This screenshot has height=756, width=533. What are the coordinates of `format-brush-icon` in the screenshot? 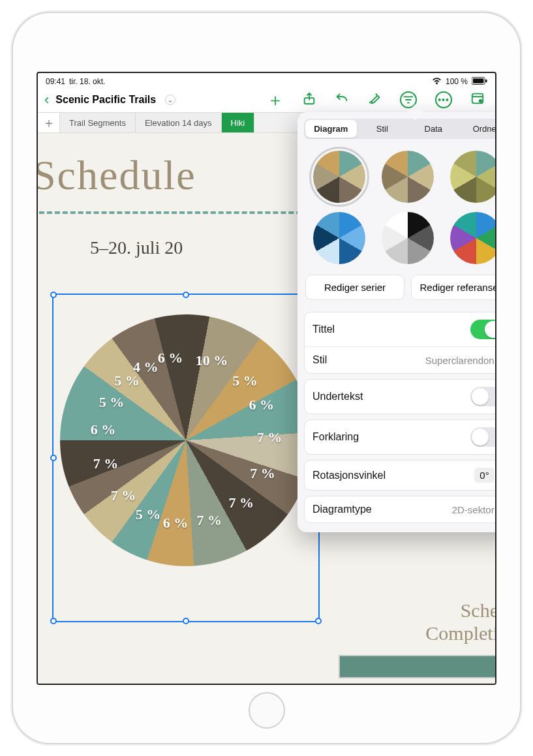 It's located at (374, 100).